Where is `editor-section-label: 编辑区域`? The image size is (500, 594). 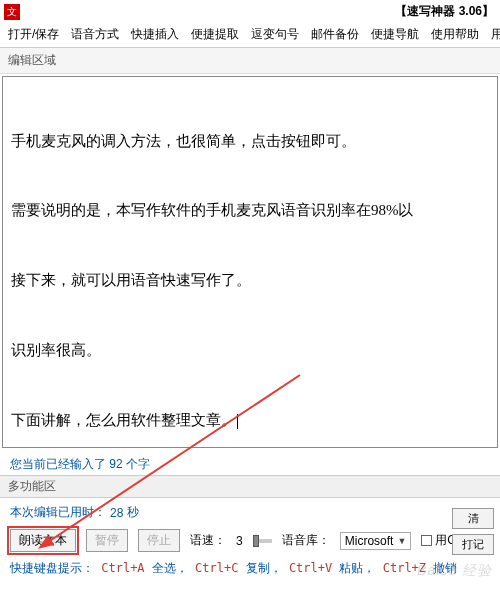
editor-section-label: 编辑区域 is located at coordinates (250, 61).